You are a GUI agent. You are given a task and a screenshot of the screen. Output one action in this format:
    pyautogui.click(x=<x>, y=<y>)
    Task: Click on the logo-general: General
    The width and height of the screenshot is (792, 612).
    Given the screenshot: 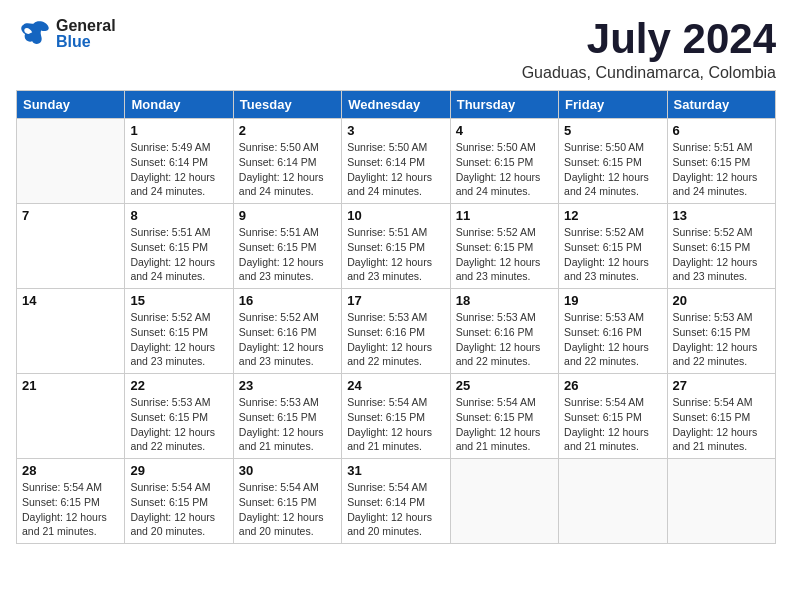 What is the action you would take?
    pyautogui.click(x=86, y=26)
    